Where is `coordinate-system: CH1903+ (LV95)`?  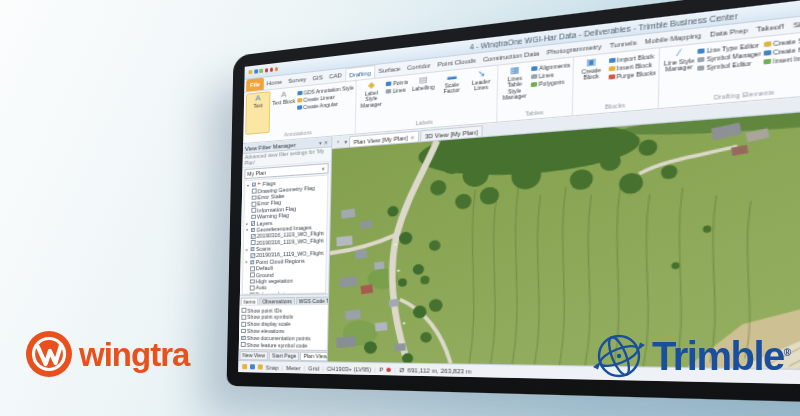
coordinate-system: CH1903+ (LV95) is located at coordinates (349, 368).